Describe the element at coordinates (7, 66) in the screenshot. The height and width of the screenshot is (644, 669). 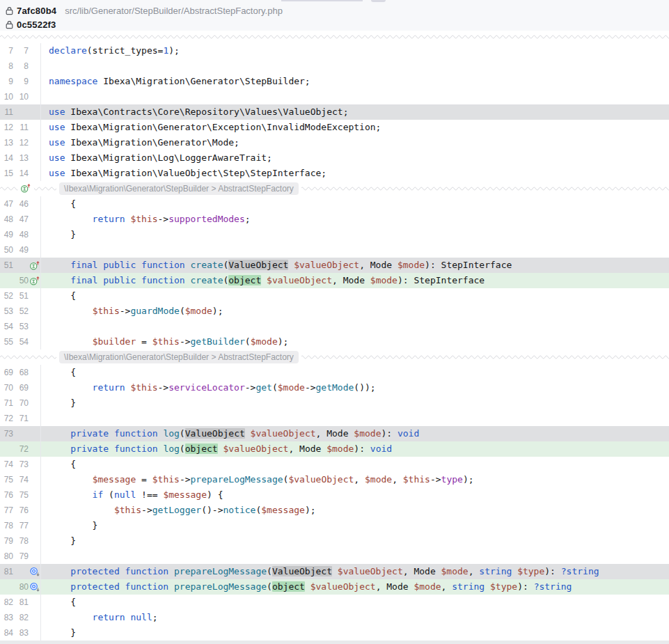
I see `old-line-number: 8` at that location.